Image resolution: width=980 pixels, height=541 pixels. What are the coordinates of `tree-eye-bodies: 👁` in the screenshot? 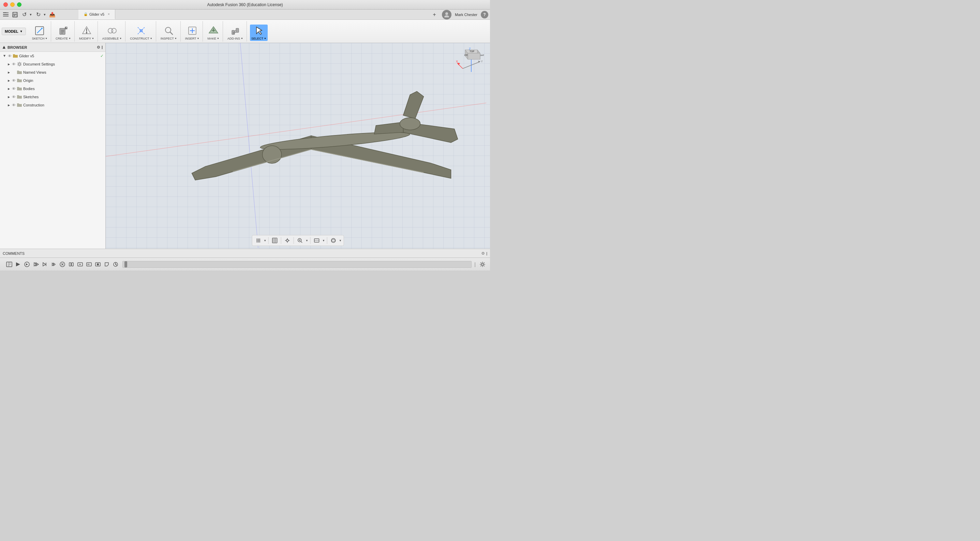 It's located at (14, 89).